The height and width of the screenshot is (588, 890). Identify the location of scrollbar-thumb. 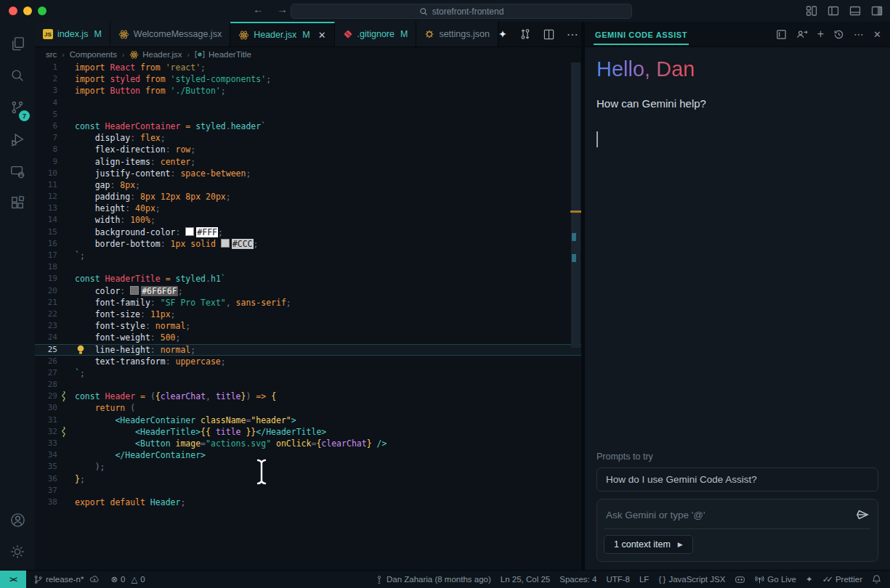
(575, 205).